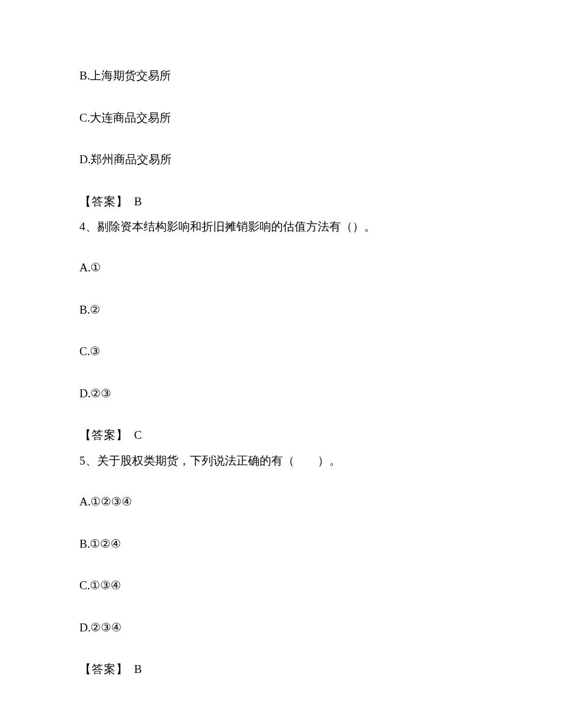 The height and width of the screenshot is (728, 562). I want to click on option-c-q5: C.①③④, so click(281, 586).